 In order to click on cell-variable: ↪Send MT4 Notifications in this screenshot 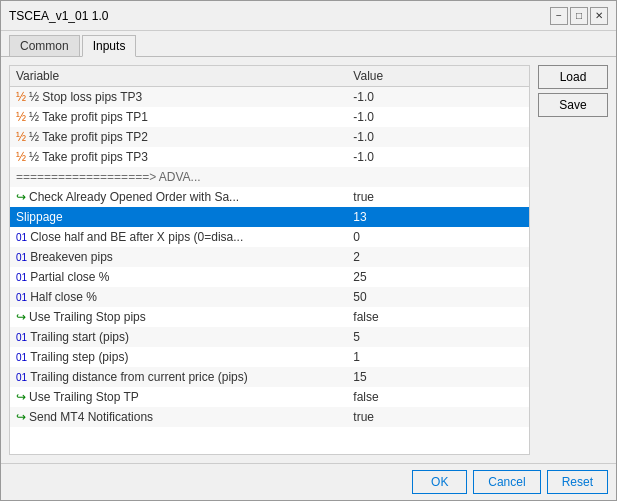, I will do `click(178, 417)`.